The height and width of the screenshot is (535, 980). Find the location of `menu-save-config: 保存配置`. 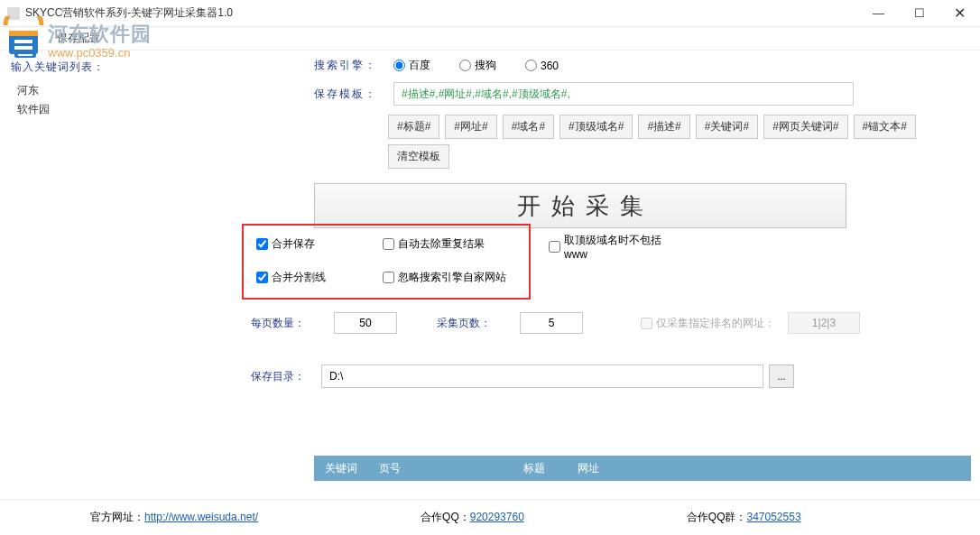

menu-save-config: 保存配置 is located at coordinates (79, 38).